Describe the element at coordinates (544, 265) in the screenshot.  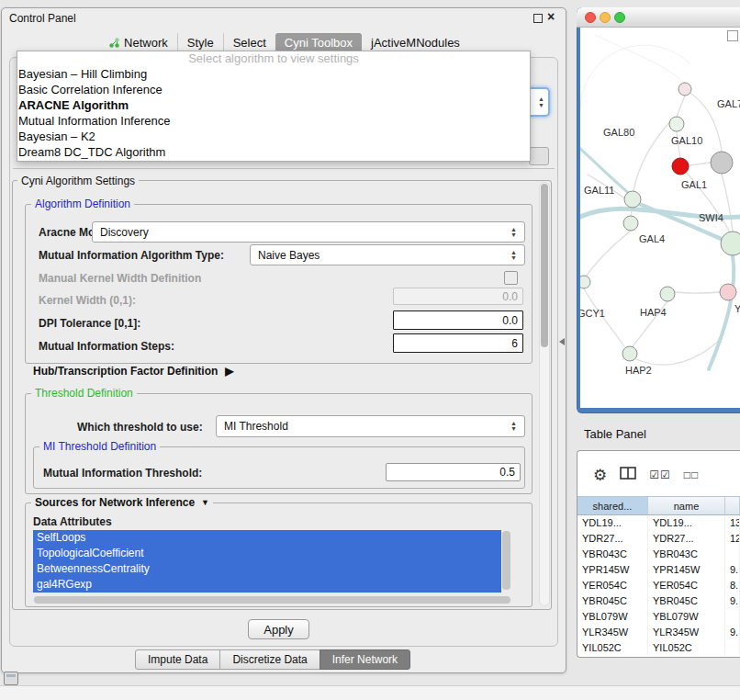
I see `settings-scrollbar-thumb` at that location.